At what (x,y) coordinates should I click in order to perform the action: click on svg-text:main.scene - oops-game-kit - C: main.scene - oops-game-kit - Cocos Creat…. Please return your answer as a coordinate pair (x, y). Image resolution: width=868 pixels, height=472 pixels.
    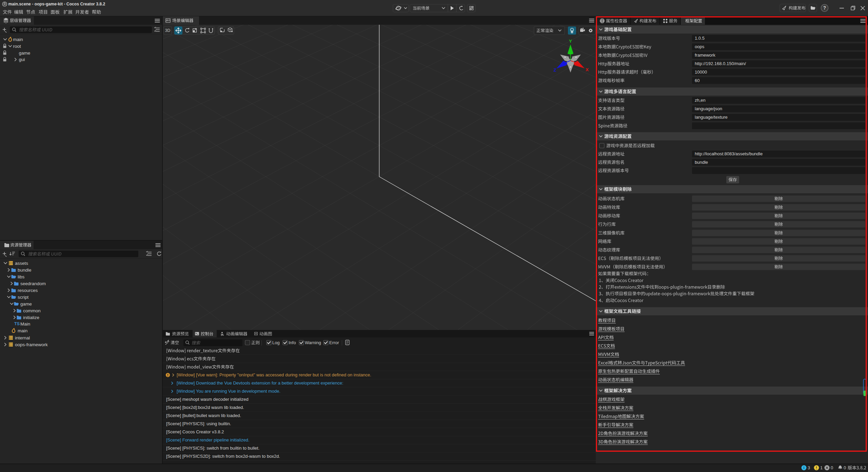
    Looking at the image, I should click on (57, 4).